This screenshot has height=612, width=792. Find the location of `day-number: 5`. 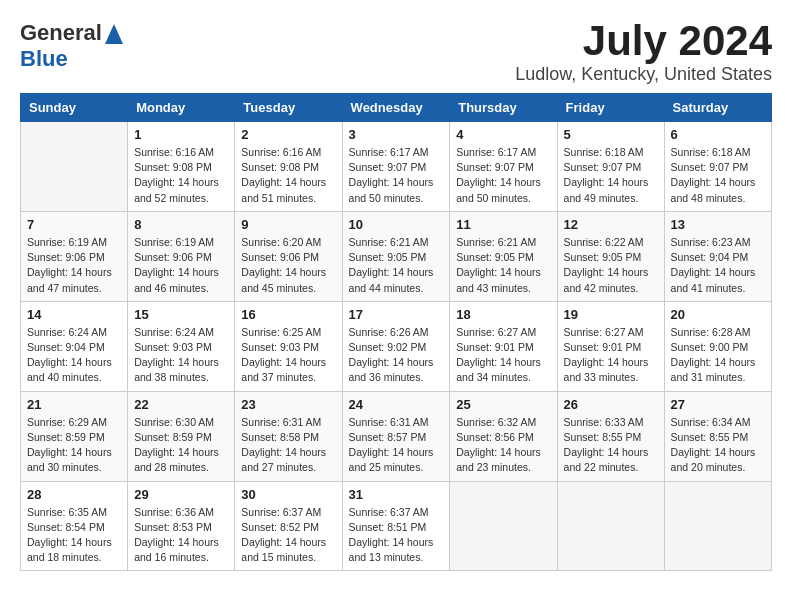

day-number: 5 is located at coordinates (611, 134).